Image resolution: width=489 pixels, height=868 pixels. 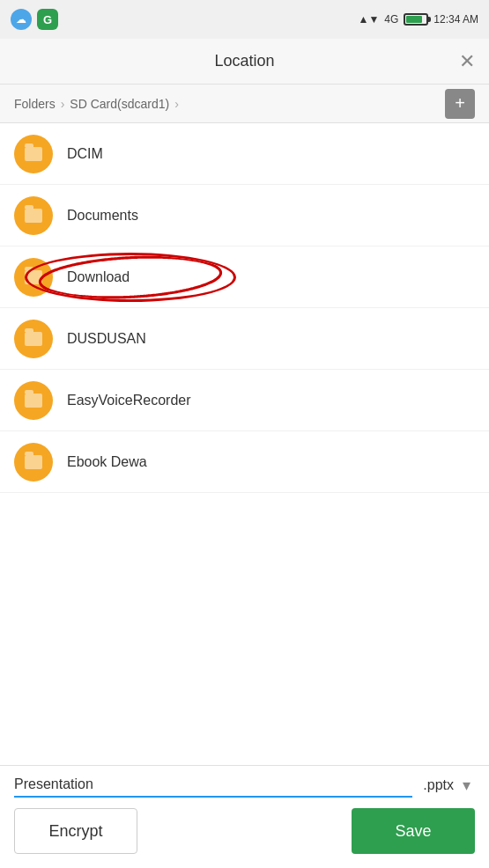 What do you see at coordinates (48, 19) in the screenshot?
I see `g-icon: G` at bounding box center [48, 19].